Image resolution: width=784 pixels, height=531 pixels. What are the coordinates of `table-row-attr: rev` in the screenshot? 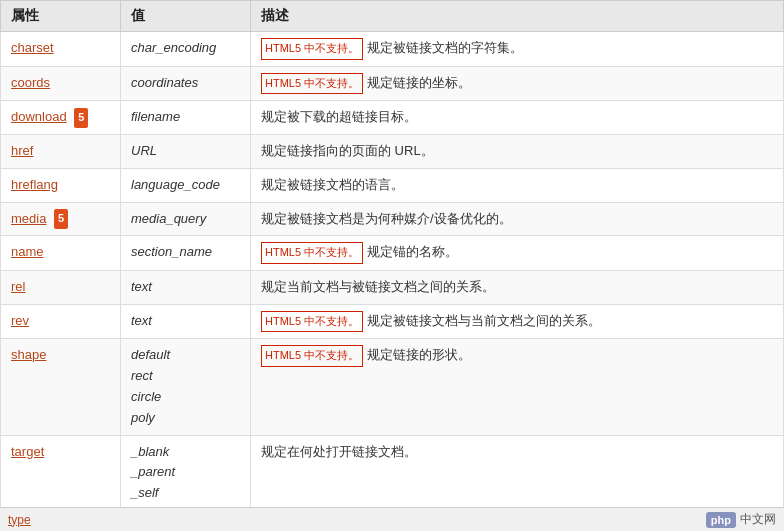 It's located at (61, 322).